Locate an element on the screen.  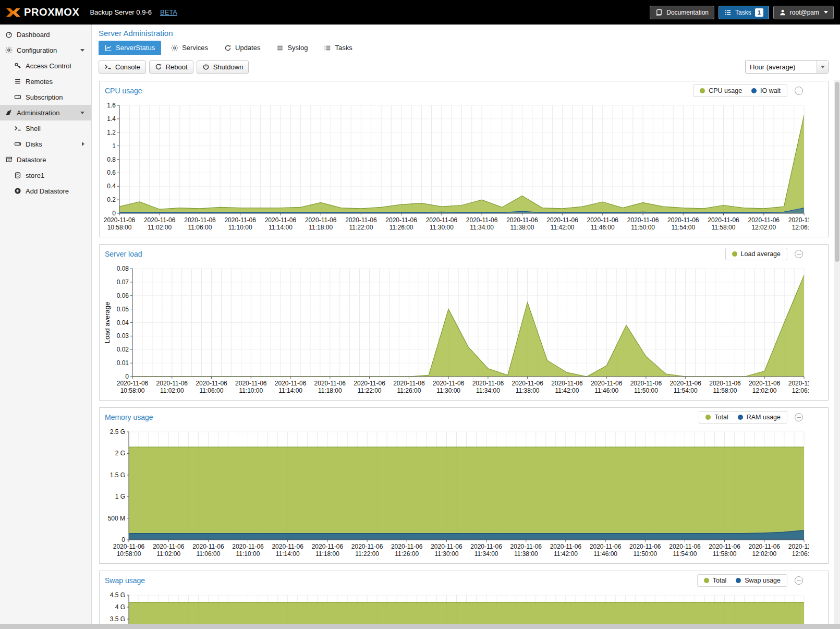
reboot-button: Reboot is located at coordinates (171, 67).